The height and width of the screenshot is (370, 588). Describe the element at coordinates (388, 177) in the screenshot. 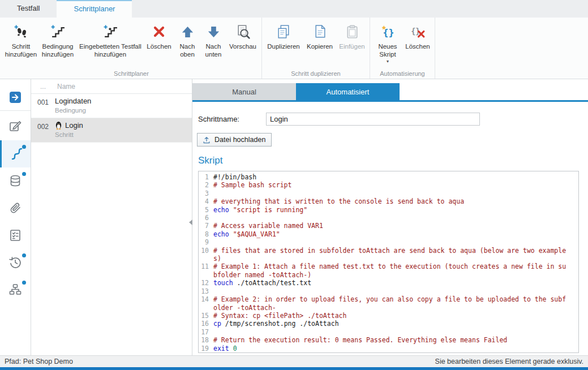

I see `code-line: 1#!/bin/bash` at that location.